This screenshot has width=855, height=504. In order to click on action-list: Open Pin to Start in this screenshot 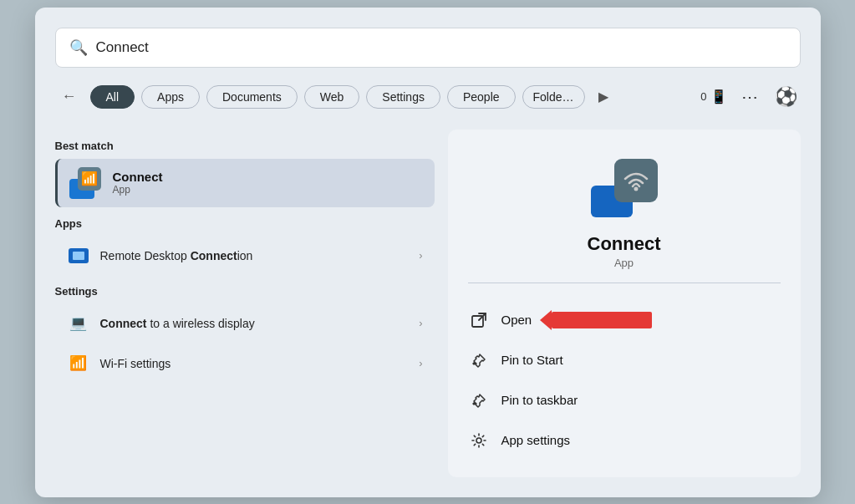, I will do `click(624, 380)`.